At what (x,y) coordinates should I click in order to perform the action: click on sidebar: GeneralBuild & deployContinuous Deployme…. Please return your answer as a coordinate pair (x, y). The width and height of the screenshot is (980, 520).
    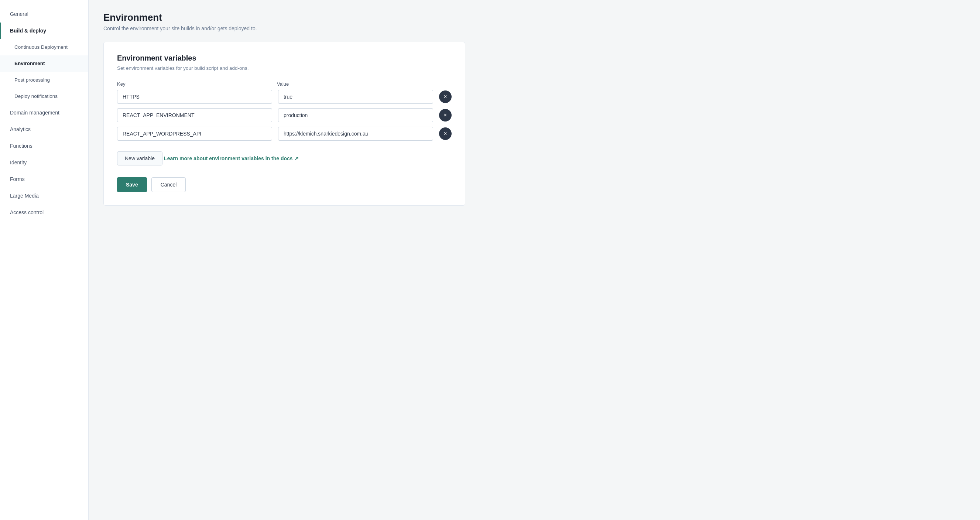
    Looking at the image, I should click on (44, 260).